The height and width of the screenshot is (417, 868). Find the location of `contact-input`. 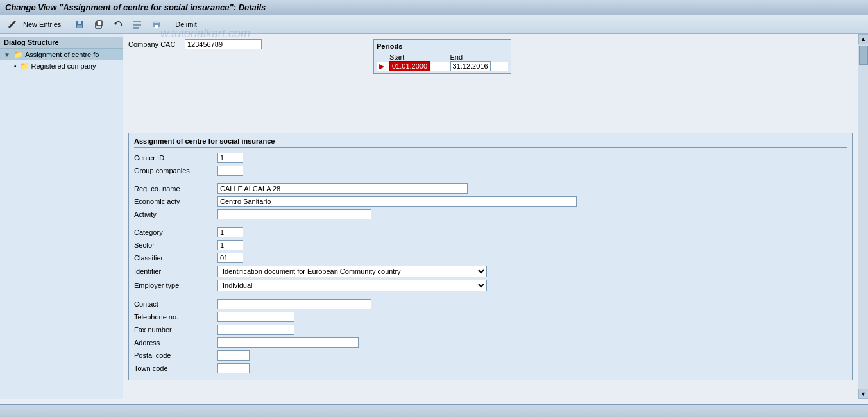

contact-input is located at coordinates (294, 304).